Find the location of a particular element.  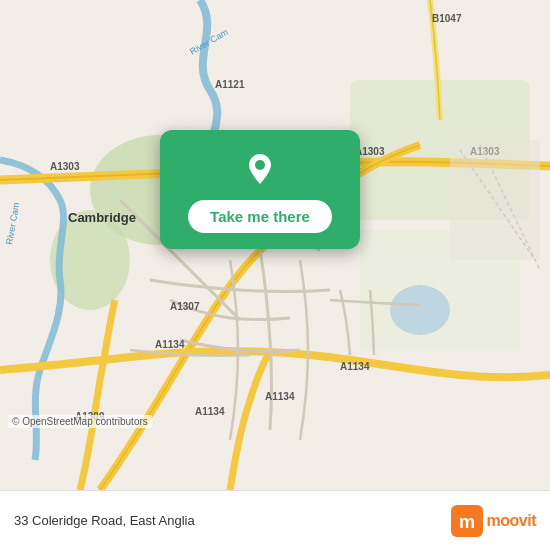

svg-text: A1121 is located at coordinates (230, 84).